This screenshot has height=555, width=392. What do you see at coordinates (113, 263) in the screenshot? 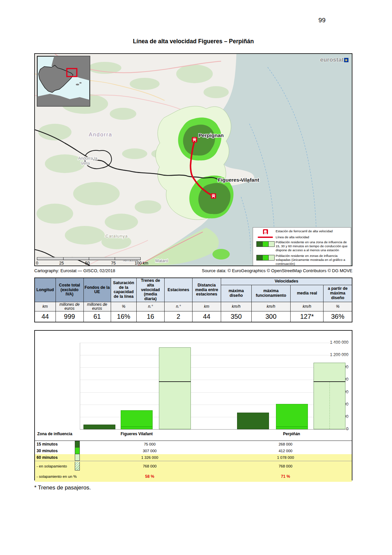
I see `scale-tick: 75` at bounding box center [113, 263].